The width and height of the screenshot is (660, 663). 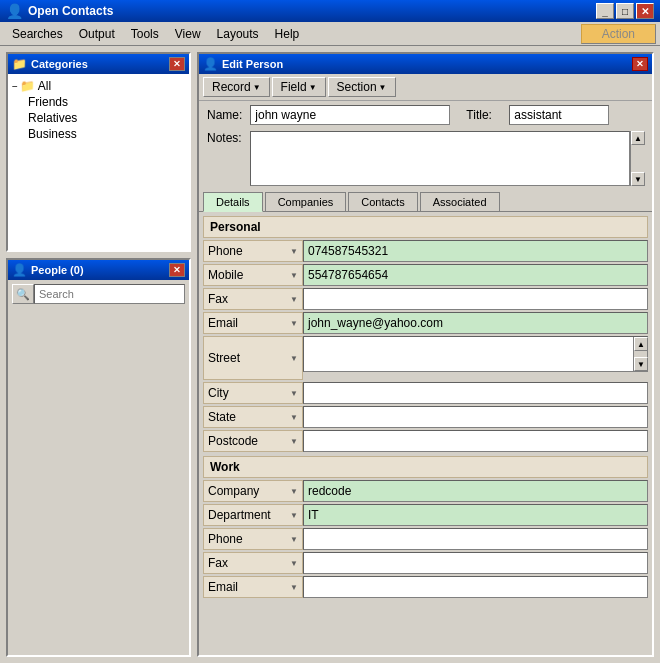 What do you see at coordinates (145, 34) in the screenshot?
I see `menu-tools: Tools` at bounding box center [145, 34].